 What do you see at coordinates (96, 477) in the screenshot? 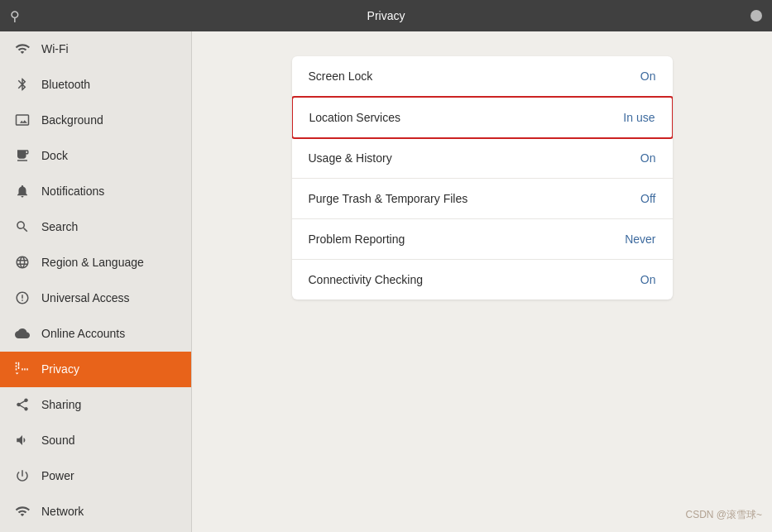
I see `sidebar-item-power: Power` at bounding box center [96, 477].